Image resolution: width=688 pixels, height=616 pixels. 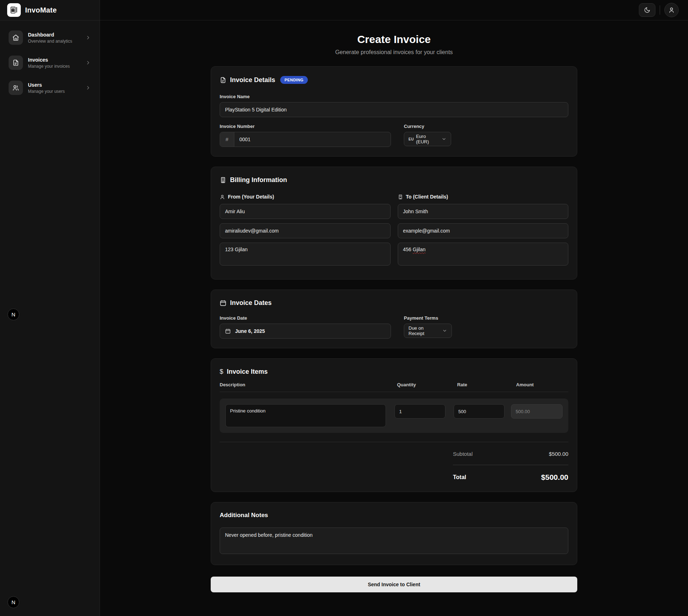 I want to click on col-description: Description, so click(x=308, y=385).